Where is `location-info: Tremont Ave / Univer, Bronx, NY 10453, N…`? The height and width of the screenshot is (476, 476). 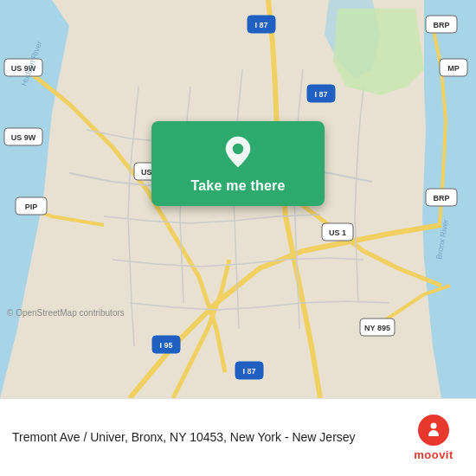
location-info: Tremont Ave / Univer, Bronx, NY 10453, N… is located at coordinates (208, 438).